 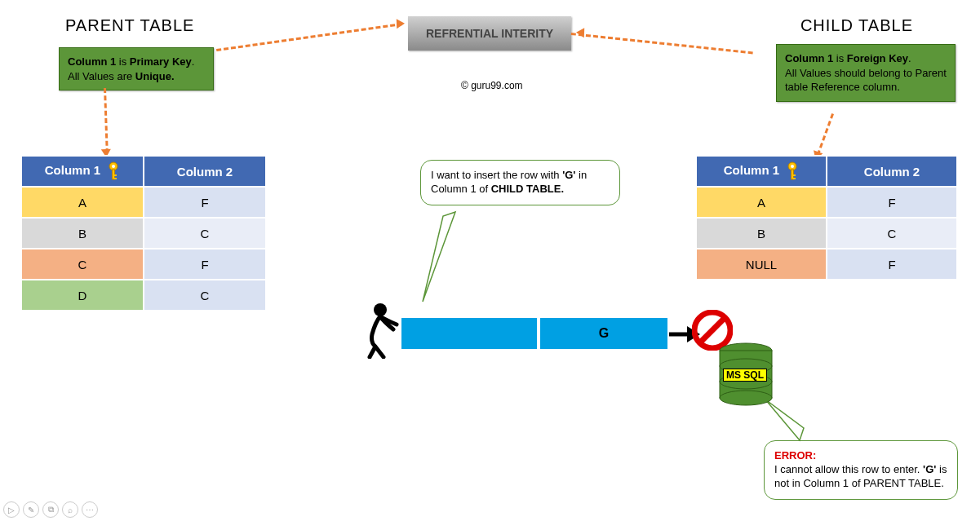 What do you see at coordinates (130, 26) in the screenshot?
I see `parent-table-title: PARENT TABLE` at bounding box center [130, 26].